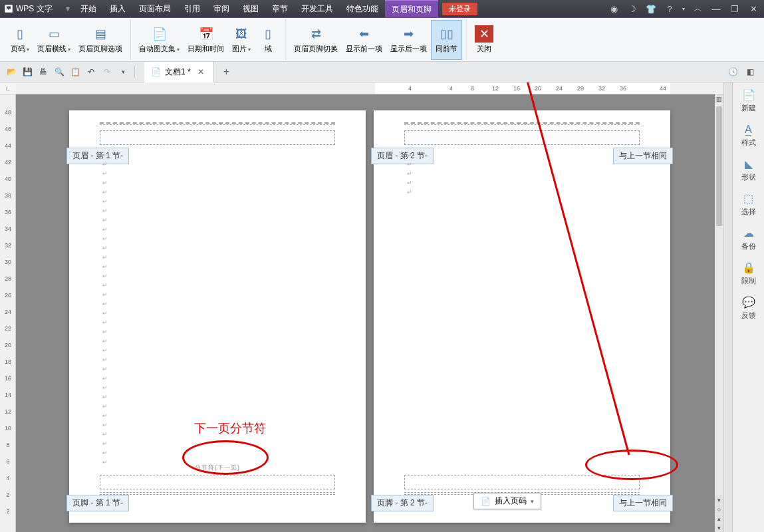 Image resolution: width=764 pixels, height=532 pixels. I want to click on tab-start: 开始, so click(88, 9).